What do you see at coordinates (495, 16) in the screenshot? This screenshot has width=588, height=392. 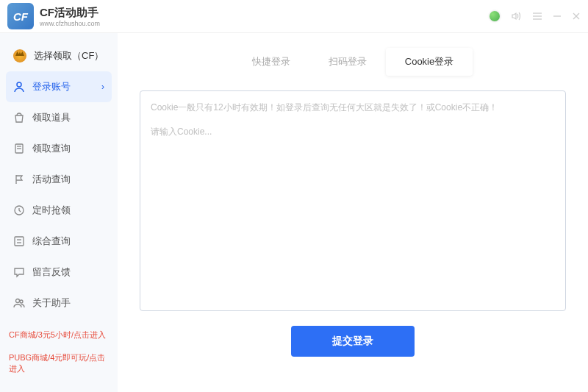 I see `status-indicator-icon` at bounding box center [495, 16].